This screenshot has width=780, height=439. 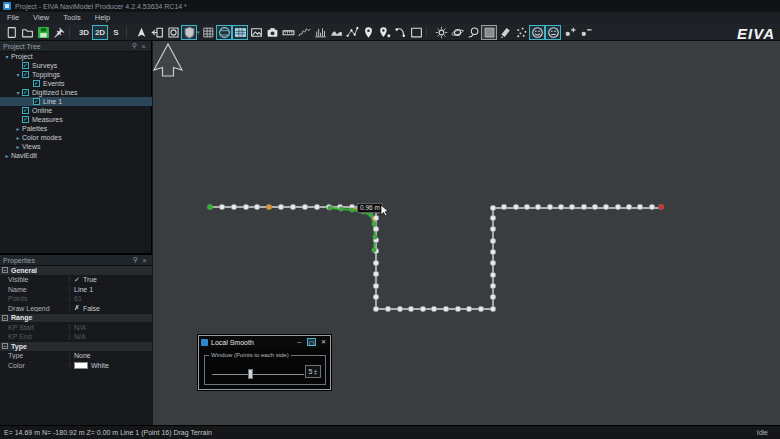 I want to click on view-s-button: S, so click(x=116, y=32).